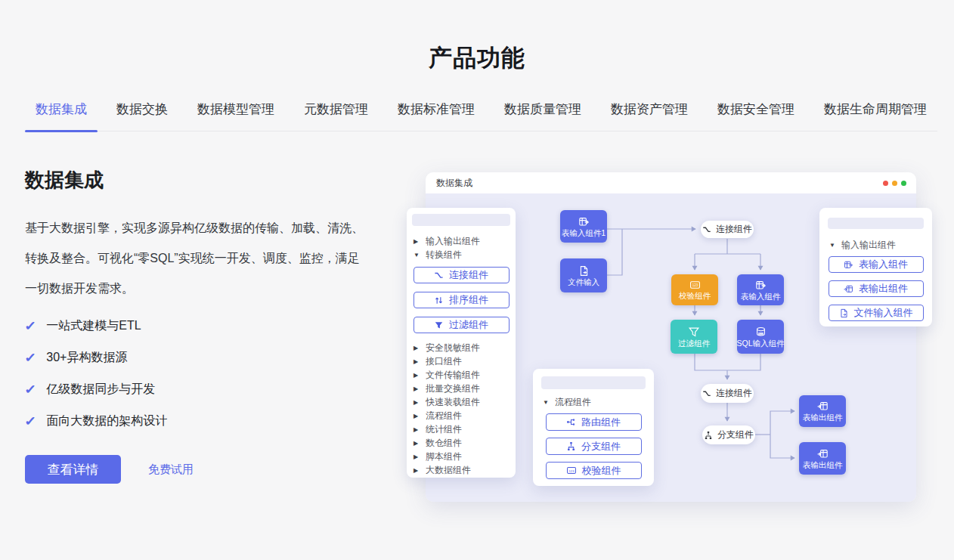  I want to click on process-buttons: 路由组件 分支组件 123 校验组件, so click(593, 446).